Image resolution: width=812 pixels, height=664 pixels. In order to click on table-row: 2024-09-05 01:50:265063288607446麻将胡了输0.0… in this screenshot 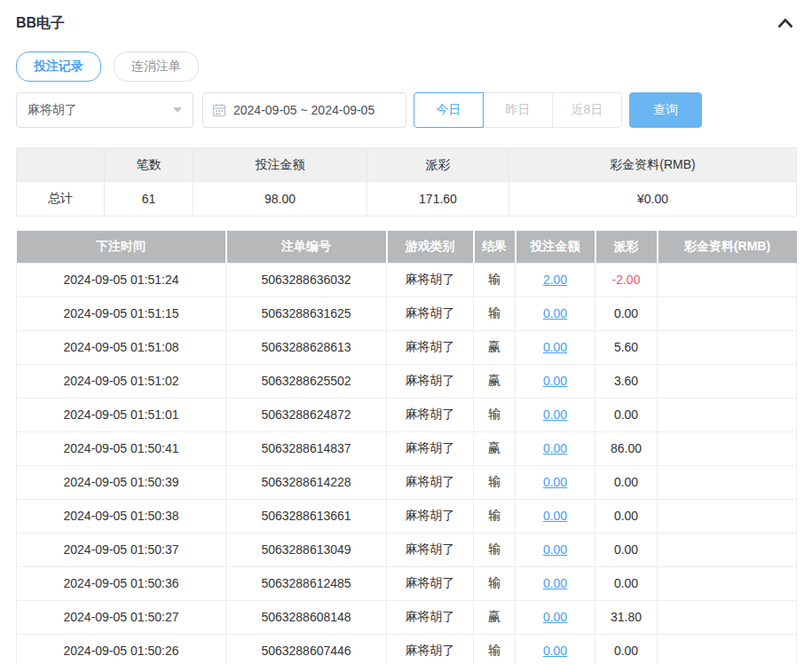, I will do `click(406, 649)`.